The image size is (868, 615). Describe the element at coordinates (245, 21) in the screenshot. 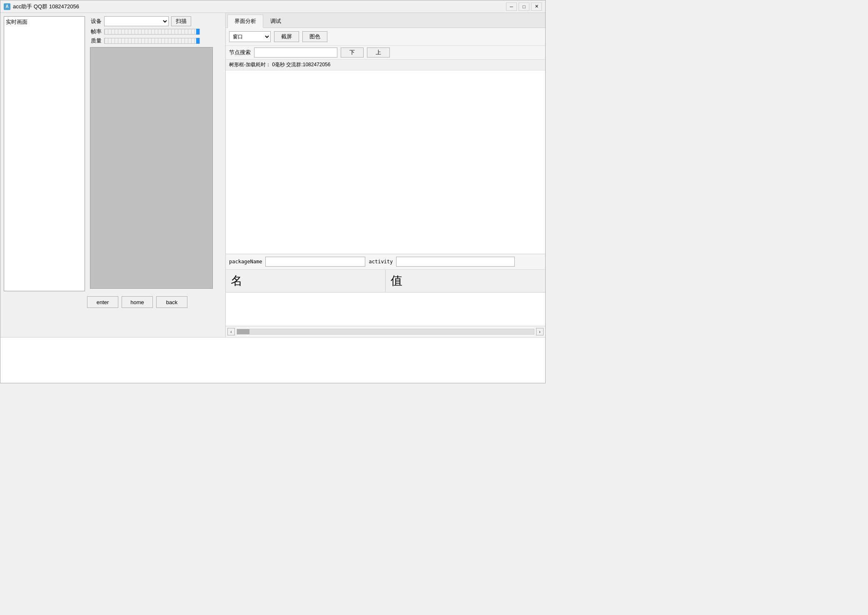

I see `tab-ui-analysis: 界面分析` at that location.